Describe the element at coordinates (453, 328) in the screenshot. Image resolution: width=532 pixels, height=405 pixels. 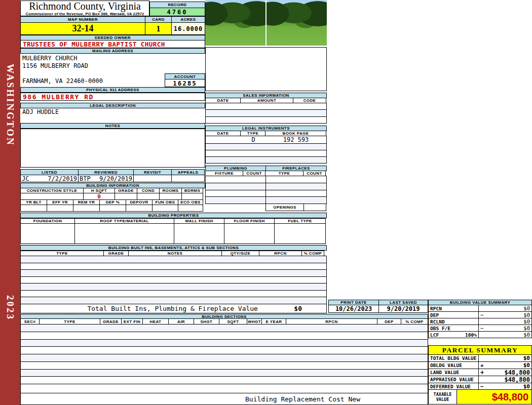
I see `bvs-row-label: OBS F/E` at that location.